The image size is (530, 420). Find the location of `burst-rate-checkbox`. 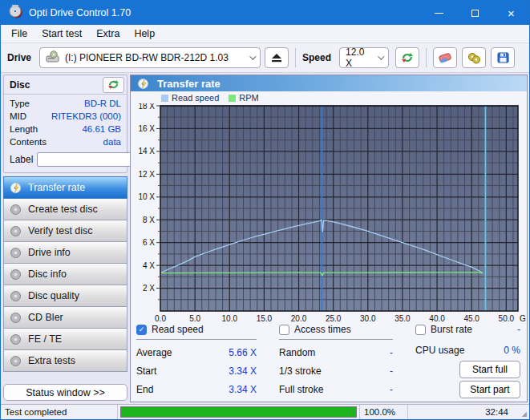

burst-rate-checkbox is located at coordinates (420, 330).